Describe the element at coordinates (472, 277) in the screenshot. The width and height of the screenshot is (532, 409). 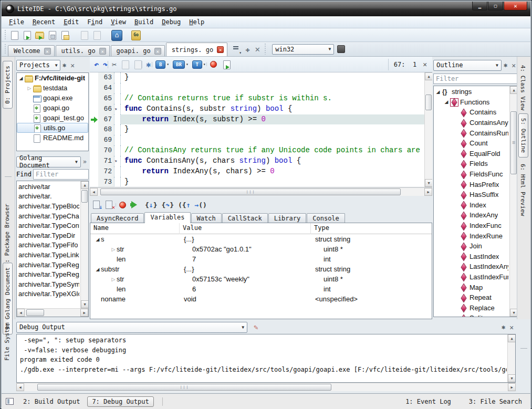
I see `outline-item: LastIndexFunc` at that location.